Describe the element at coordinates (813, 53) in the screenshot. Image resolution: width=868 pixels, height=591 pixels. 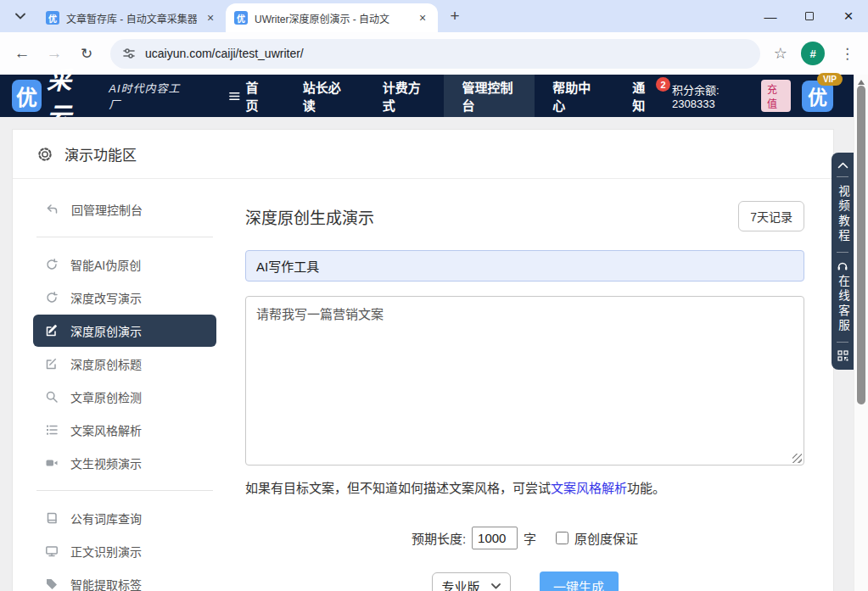
I see `browser-profile-avatar: #` at that location.